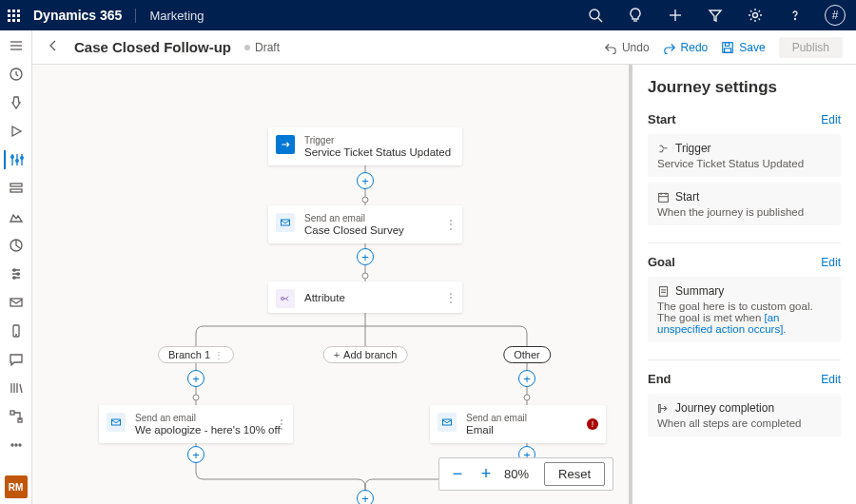  I want to click on node-title: Service Ticket Status Updated, so click(379, 152).